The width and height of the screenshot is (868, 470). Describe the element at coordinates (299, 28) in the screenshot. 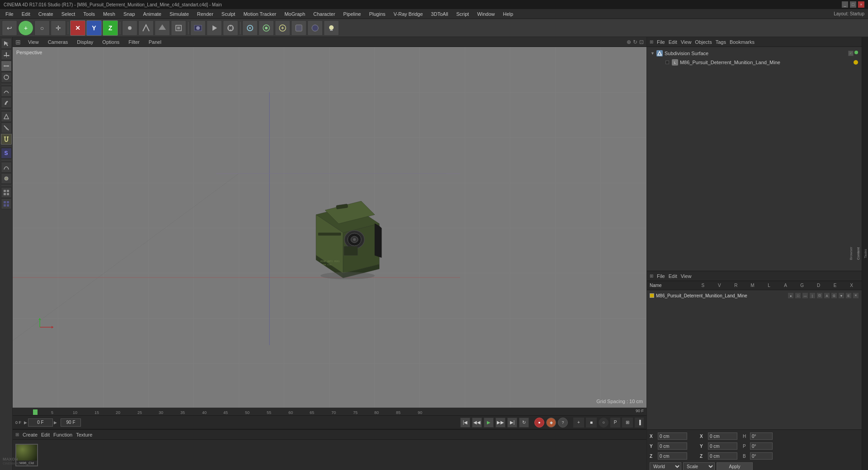

I see `tool3-button` at that location.